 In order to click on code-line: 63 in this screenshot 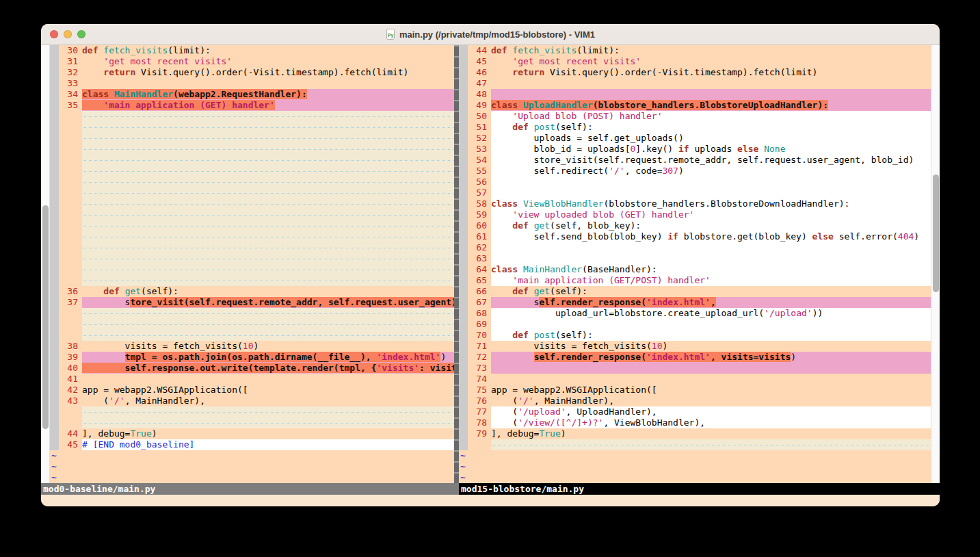, I will do `click(695, 259)`.